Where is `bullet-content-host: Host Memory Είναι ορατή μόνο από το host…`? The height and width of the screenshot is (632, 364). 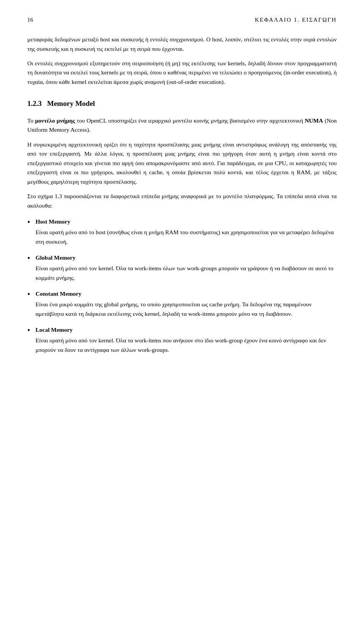
bullet-content-host: Host Memory Είναι ορατή μόνο από το host… is located at coordinates (186, 232).